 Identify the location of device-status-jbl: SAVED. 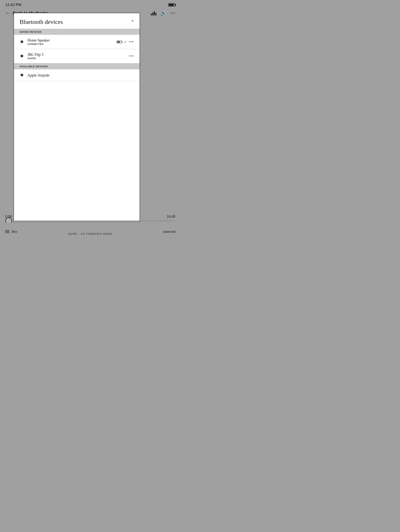
(77, 59).